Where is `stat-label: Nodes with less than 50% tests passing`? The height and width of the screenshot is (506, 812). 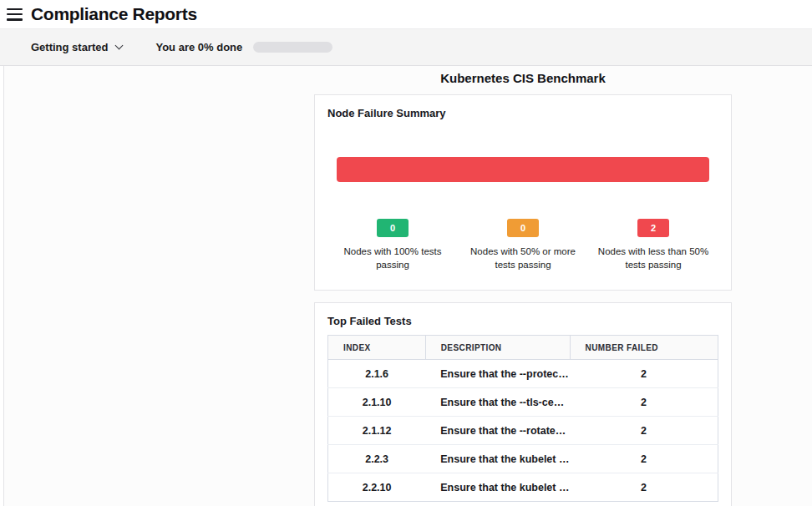
stat-label: Nodes with less than 50% tests passing is located at coordinates (653, 258).